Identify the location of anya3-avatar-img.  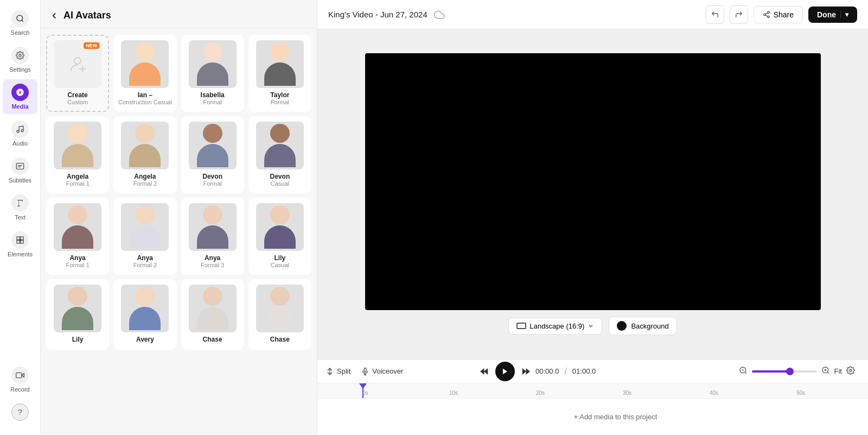
(213, 227).